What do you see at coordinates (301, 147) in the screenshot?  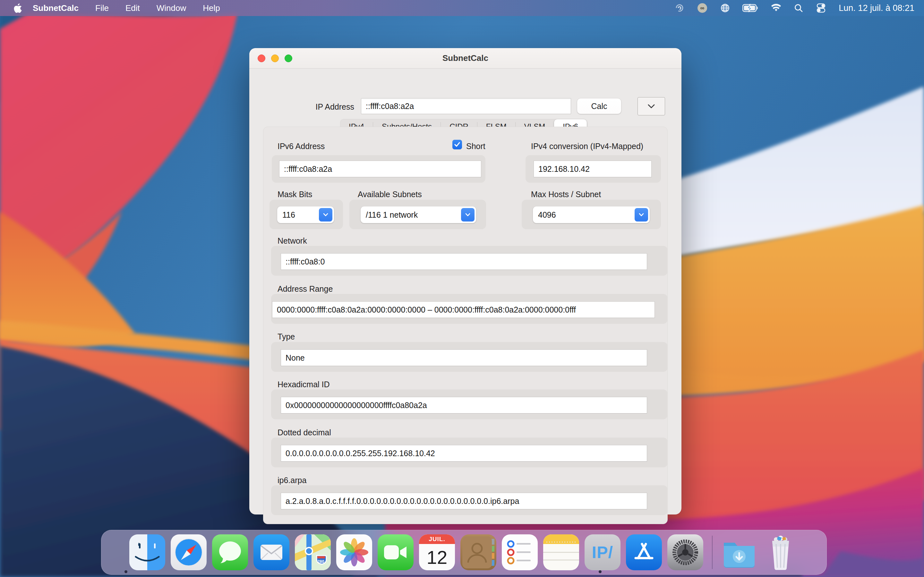 I see `ipv6-address-label: IPv6 Address` at bounding box center [301, 147].